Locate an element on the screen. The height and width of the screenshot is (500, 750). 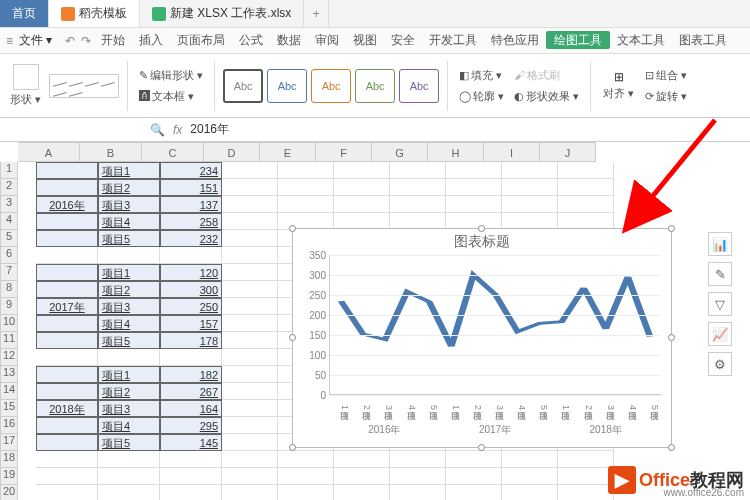
chart-type-icon: 📈 is located at coordinates (720, 334).